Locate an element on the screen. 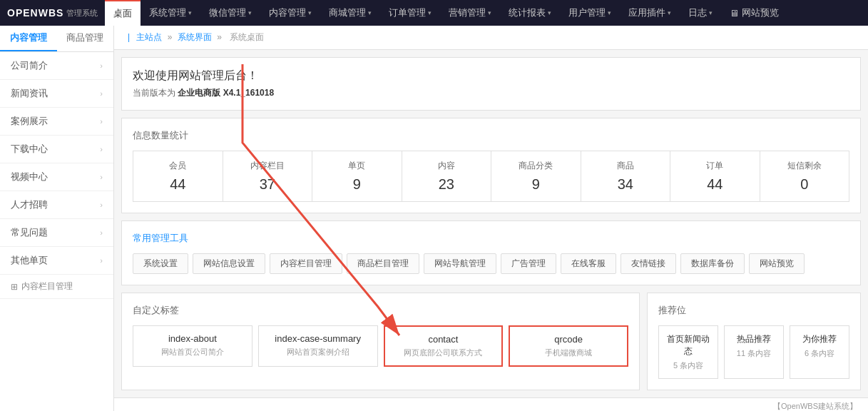 This screenshot has width=868, height=411. tag-desc-index-case: 网站首页案例介绍 is located at coordinates (318, 352).